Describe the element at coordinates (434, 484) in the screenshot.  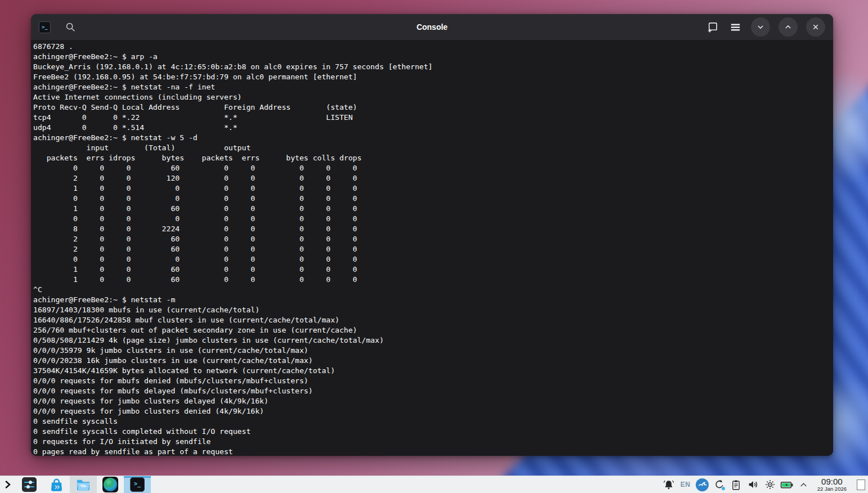
I see `taskbar: >_ EN` at that location.